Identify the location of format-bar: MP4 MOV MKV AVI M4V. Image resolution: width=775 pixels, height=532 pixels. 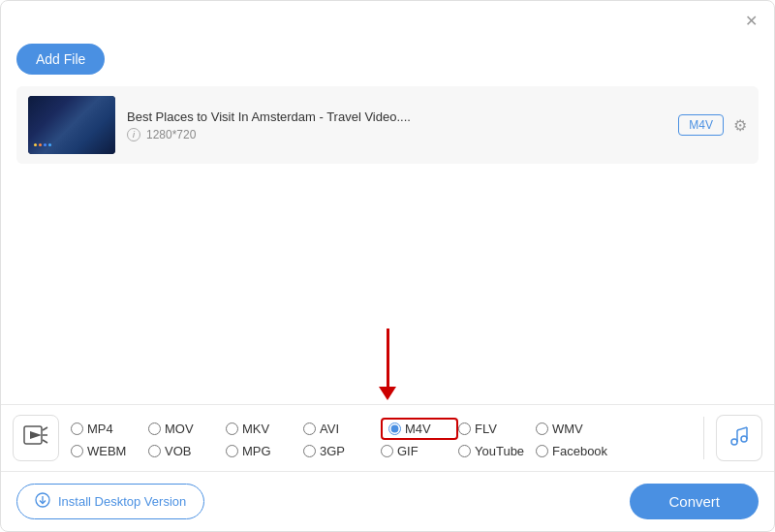
(388, 438).